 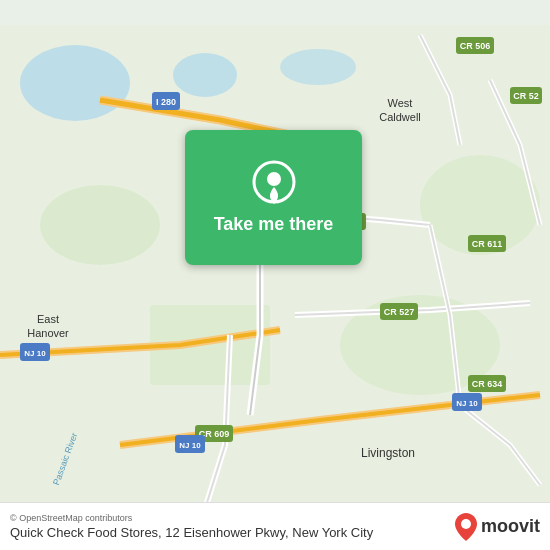 I want to click on moovit-text: moovit, so click(x=510, y=526).